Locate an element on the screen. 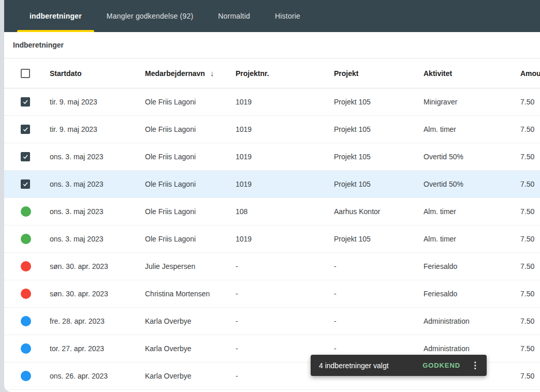 The width and height of the screenshot is (540, 392). col-amount: Amount is located at coordinates (530, 73).